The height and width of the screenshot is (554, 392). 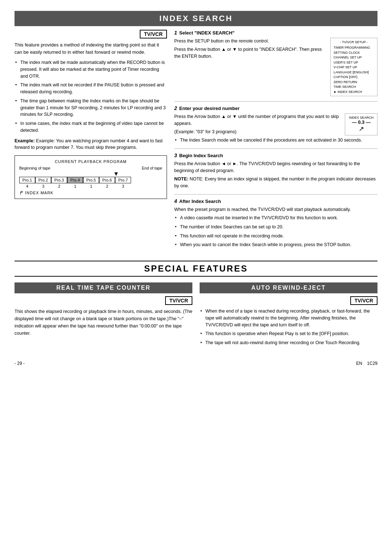 I want to click on num-cell-4: 1, so click(x=75, y=186).